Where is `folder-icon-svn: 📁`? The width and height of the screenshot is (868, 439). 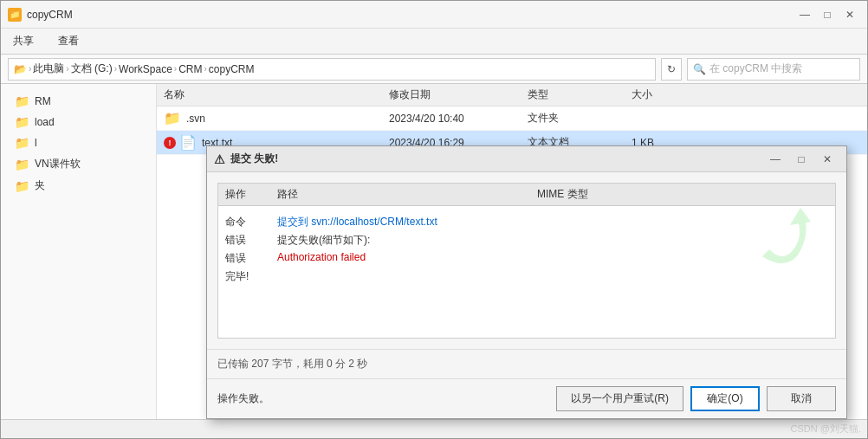
folder-icon-svn: 📁 is located at coordinates (172, 118).